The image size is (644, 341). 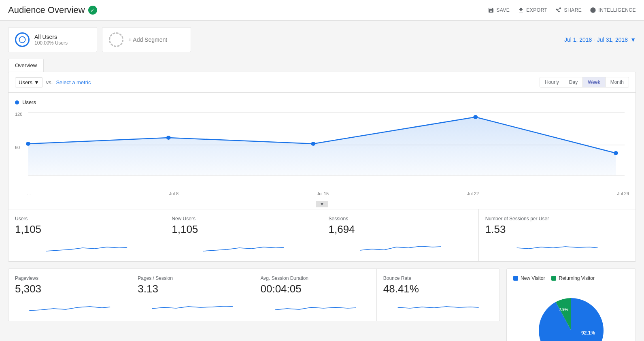 I want to click on metric-value-sessions-per-user: 1.53, so click(x=557, y=229).